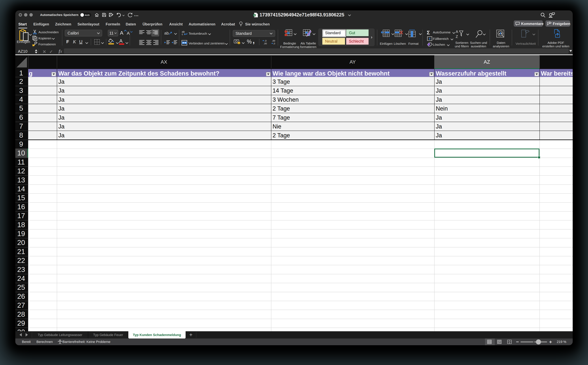 The image size is (588, 365). Describe the element at coordinates (457, 32) in the screenshot. I see `svg-text: A` at that location.